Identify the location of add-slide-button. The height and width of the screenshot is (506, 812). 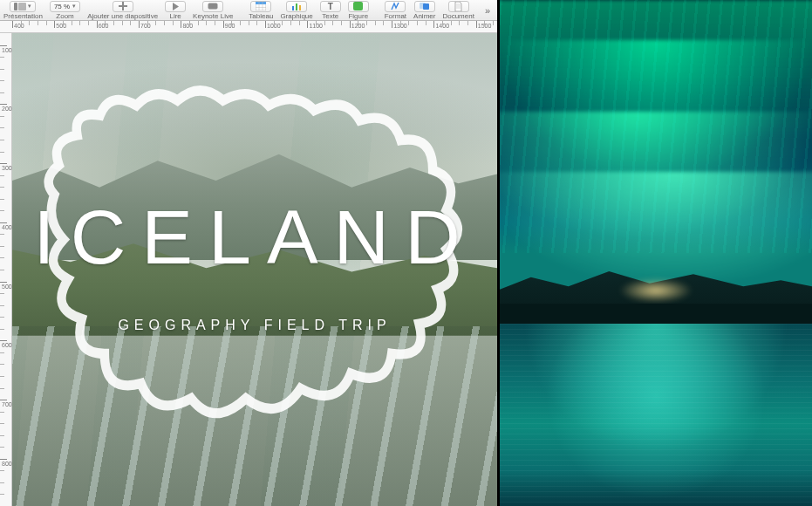
(123, 7).